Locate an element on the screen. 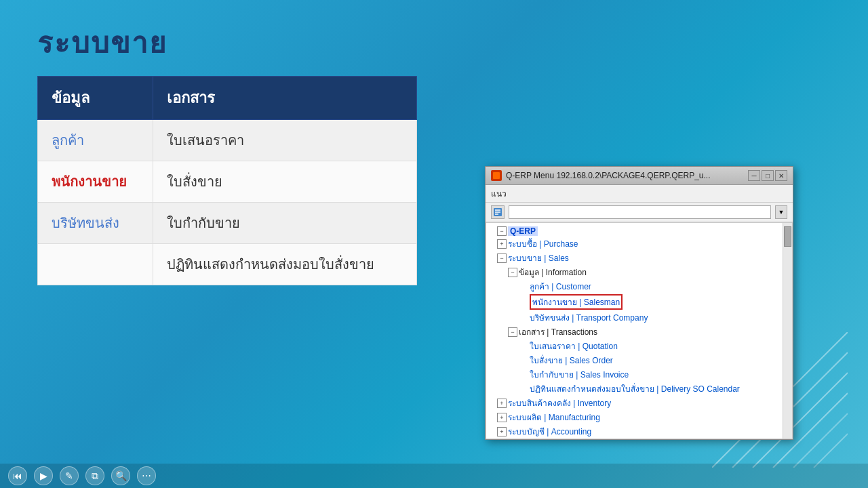 Image resolution: width=868 pixels, height=488 pixels. tree-scrollbar is located at coordinates (787, 331).